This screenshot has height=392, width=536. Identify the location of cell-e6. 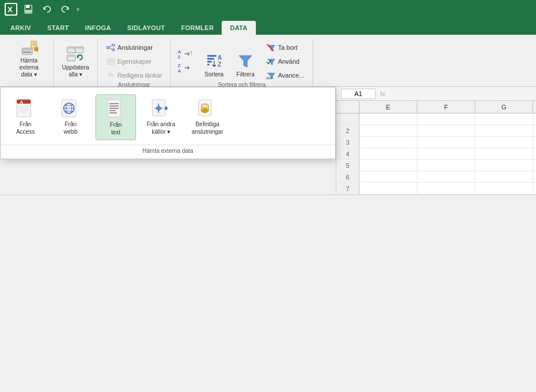
(388, 177).